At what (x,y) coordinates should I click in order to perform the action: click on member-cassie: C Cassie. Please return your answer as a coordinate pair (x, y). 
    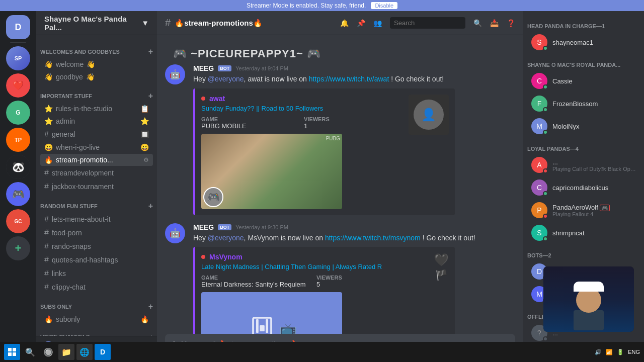
    Looking at the image, I should click on (584, 81).